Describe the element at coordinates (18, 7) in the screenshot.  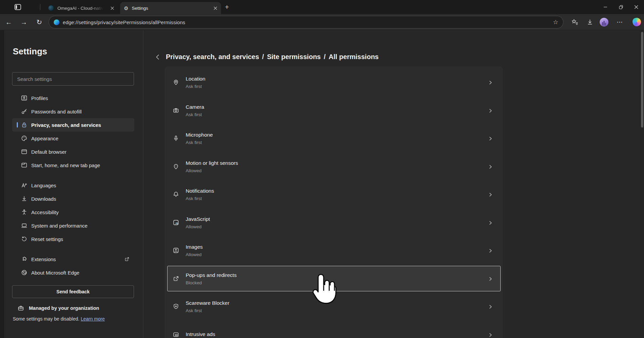
I see `tab-workspaces-icon` at that location.